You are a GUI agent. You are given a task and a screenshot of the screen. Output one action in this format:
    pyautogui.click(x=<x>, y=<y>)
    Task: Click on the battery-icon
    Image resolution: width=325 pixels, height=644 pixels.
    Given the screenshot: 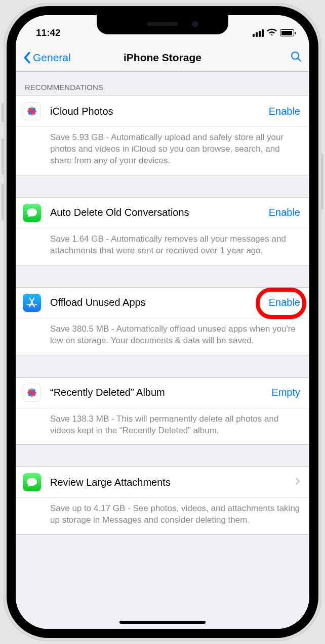 What is the action you would take?
    pyautogui.click(x=287, y=33)
    